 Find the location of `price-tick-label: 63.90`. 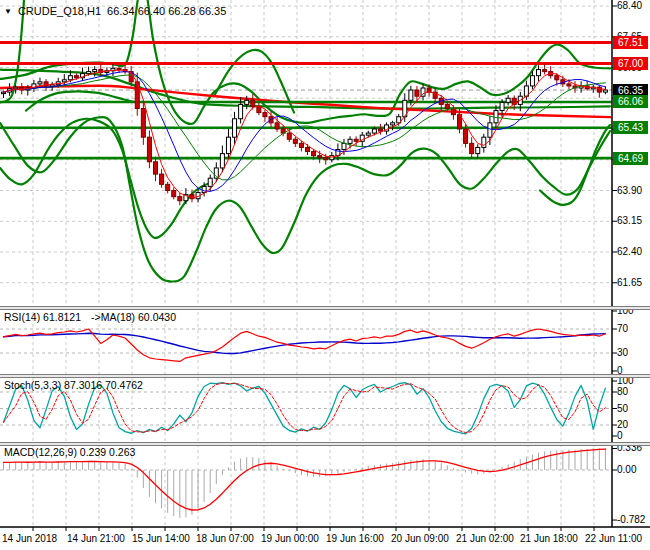

price-tick-label: 63.90 is located at coordinates (630, 190).